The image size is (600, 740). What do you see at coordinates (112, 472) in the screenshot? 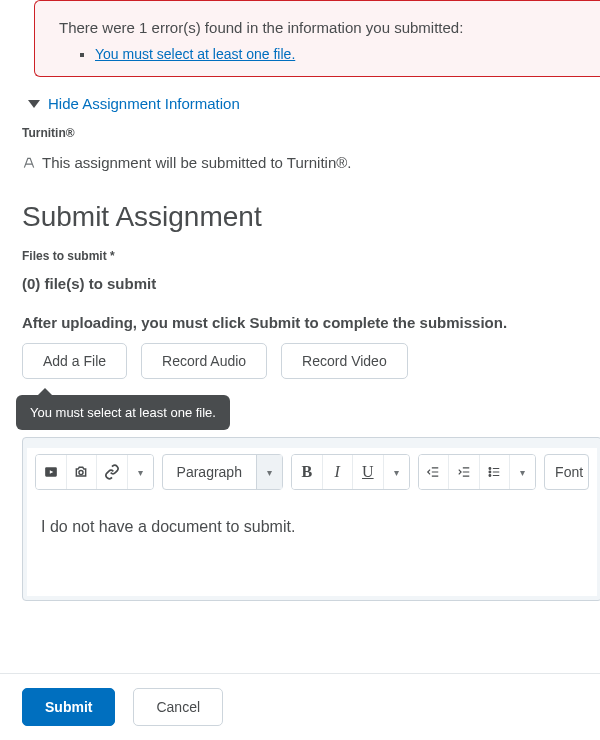
I see `insert-link-button` at bounding box center [112, 472].